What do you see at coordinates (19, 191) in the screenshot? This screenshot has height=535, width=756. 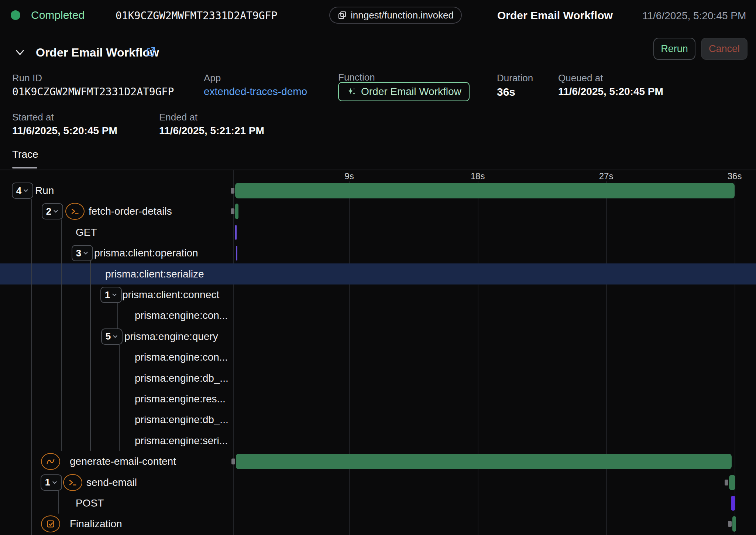 I see `row-count: 4` at bounding box center [19, 191].